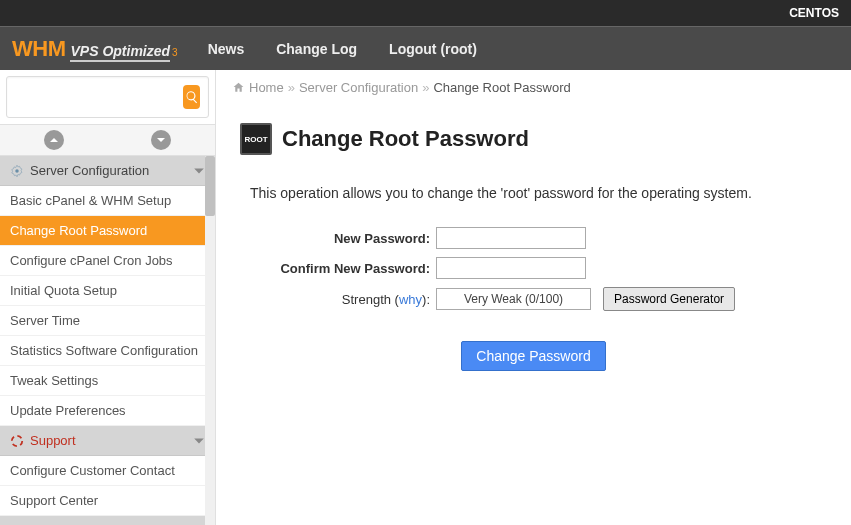 Image resolution: width=851 pixels, height=525 pixels. I want to click on arrow-down-button, so click(162, 140).